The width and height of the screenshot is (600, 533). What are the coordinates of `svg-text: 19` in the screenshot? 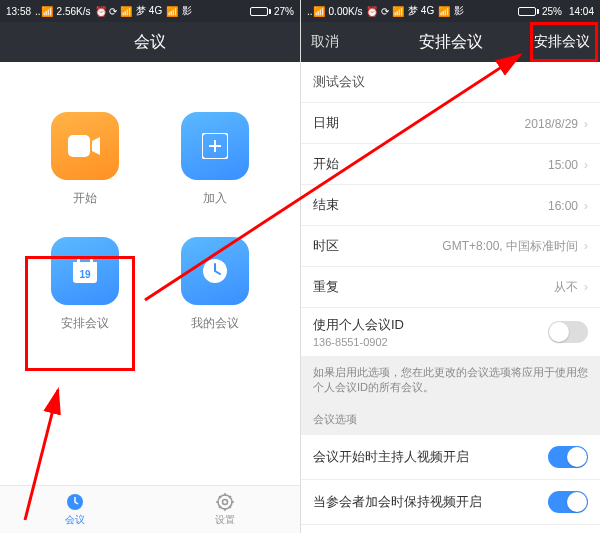 It's located at (85, 274).